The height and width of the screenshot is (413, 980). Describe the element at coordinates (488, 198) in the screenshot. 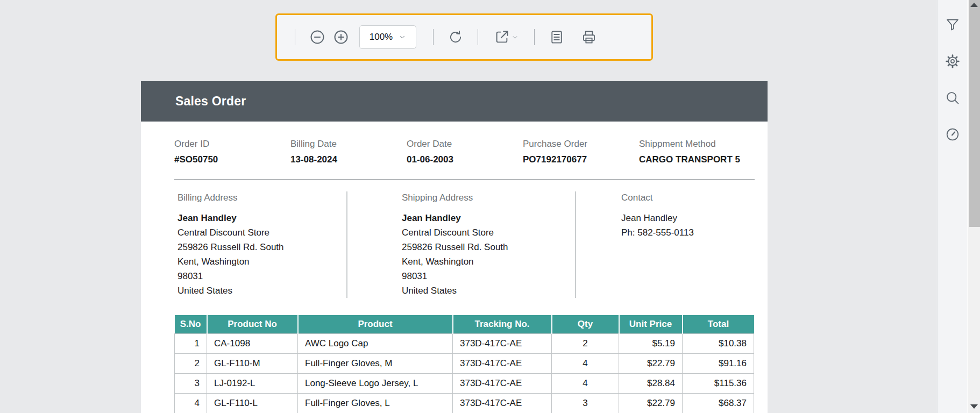

I see `address-label: Shipping Address` at that location.